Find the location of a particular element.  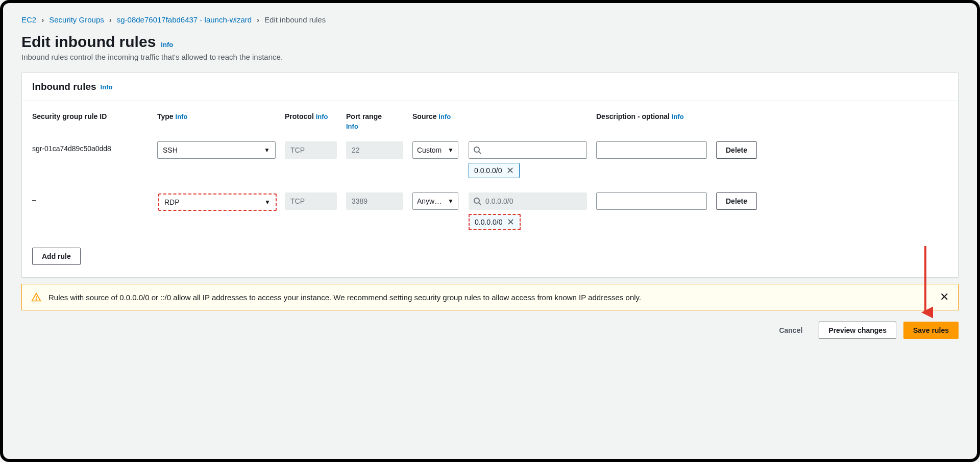

warning-icon is located at coordinates (36, 297).